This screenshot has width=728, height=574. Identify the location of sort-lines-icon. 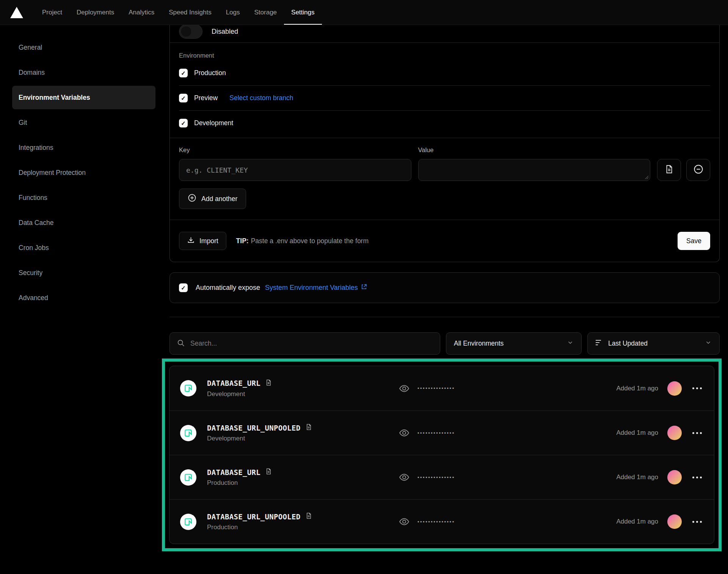
(599, 344).